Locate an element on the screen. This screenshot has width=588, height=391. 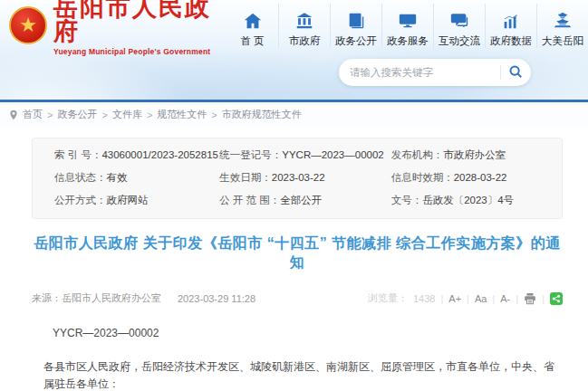
site-logo: ★ 岳阳市人民政府 Yueyang Municipal People's Gov… is located at coordinates (118, 28).